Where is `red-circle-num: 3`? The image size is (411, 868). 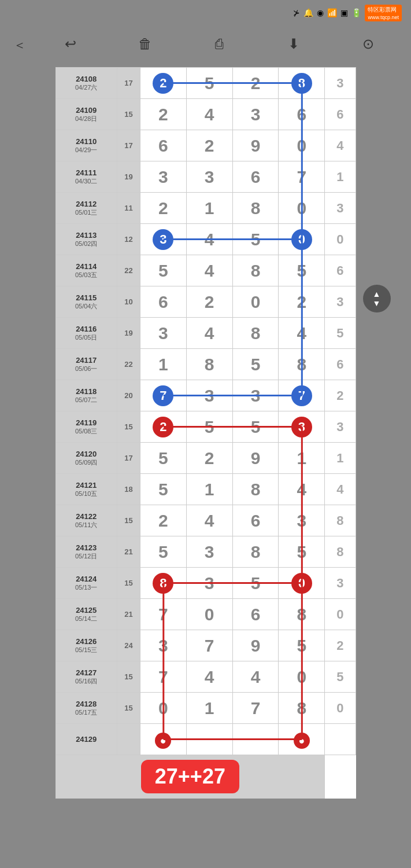
red-circle-num: 3 is located at coordinates (302, 427).